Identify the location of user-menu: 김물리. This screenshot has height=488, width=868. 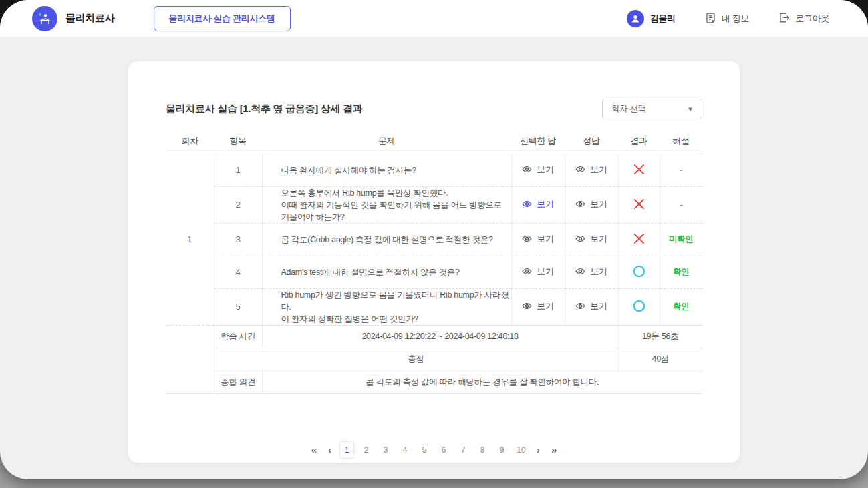
(651, 19).